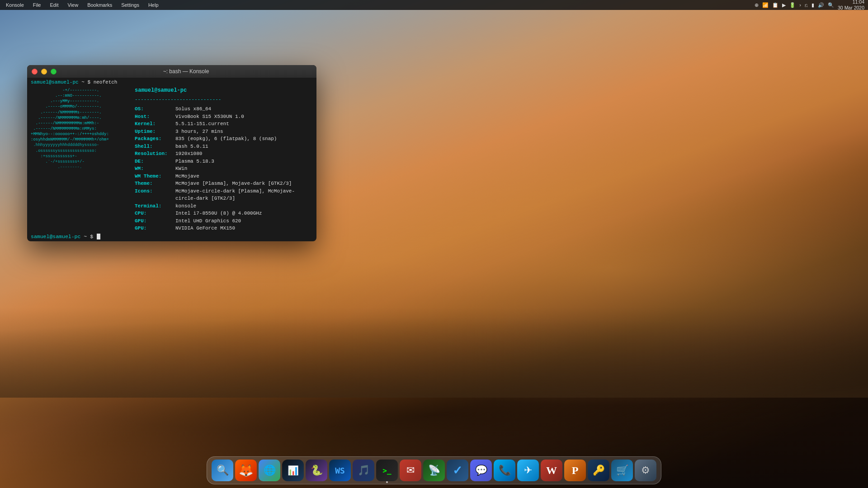  Describe the element at coordinates (794, 5) in the screenshot. I see `system-tray: ⊕ 📶 📋 ▶ 🔋 › ⎌ ▮ 🔊 🔍` at that location.